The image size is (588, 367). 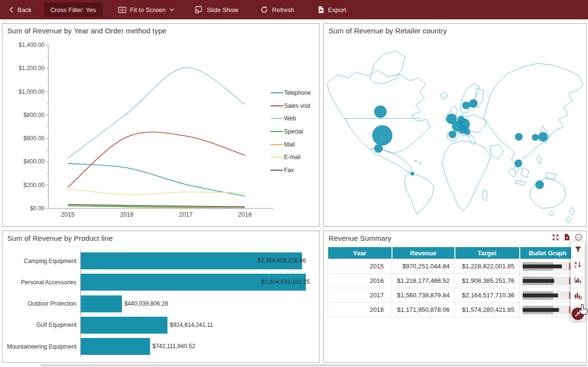 What do you see at coordinates (146, 10) in the screenshot?
I see `fit-to-screen-button: Fit to Screen` at bounding box center [146, 10].